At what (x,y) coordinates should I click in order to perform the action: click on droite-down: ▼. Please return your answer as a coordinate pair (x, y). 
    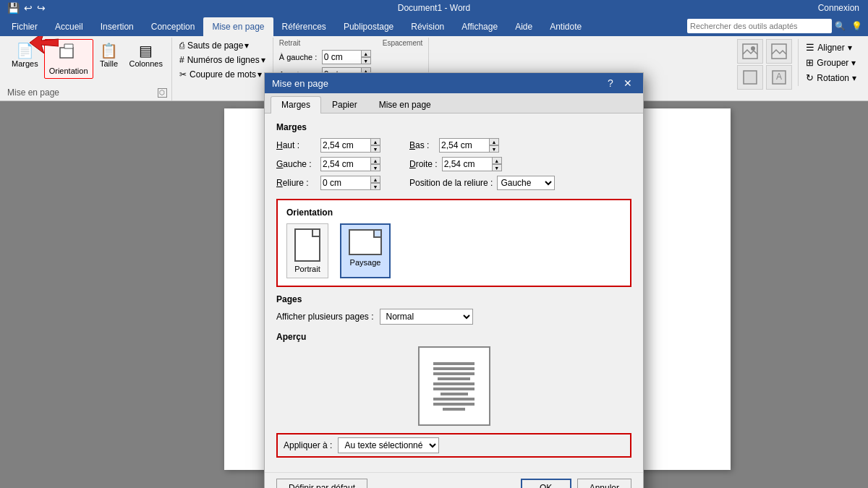
    Looking at the image, I should click on (497, 168).